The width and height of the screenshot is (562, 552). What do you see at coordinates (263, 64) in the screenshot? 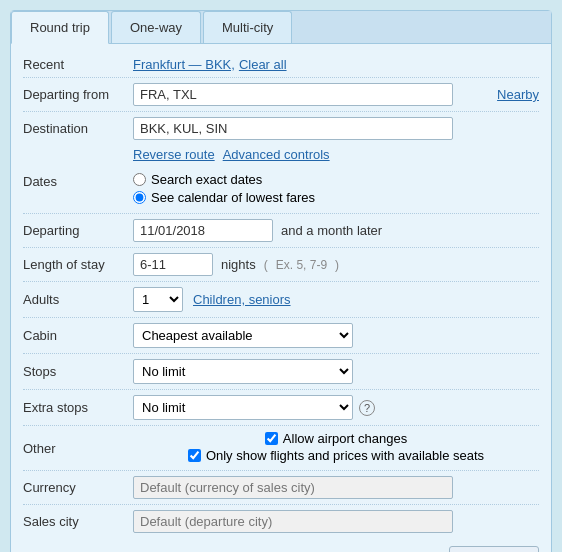
I see `clear-all-link: Clear all` at bounding box center [263, 64].